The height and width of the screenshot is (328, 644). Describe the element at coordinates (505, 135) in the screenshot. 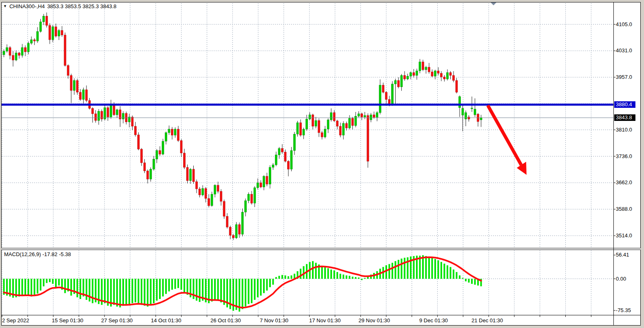

I see `trend-arrow-shaft` at that location.